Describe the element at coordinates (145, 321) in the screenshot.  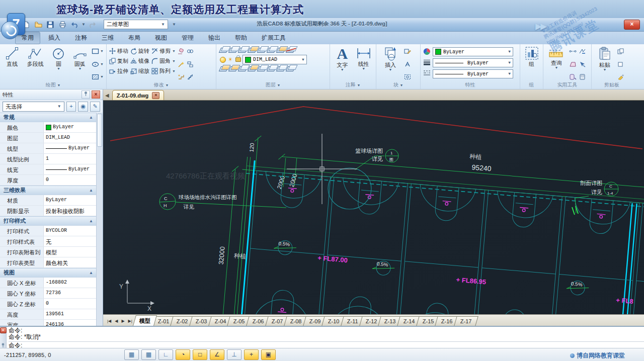
I see `layout-tab-model: 模型` at that location.